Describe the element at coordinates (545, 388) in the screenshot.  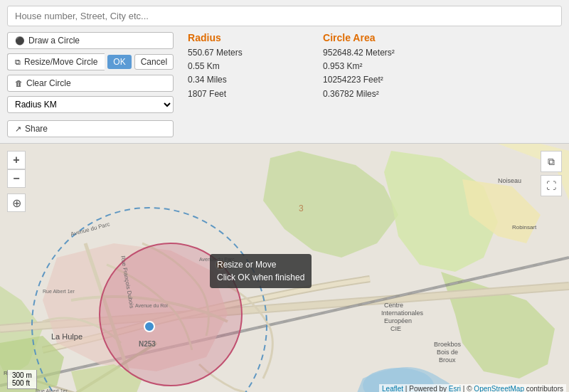
I see `attribution-contributors: contributors` at that location.